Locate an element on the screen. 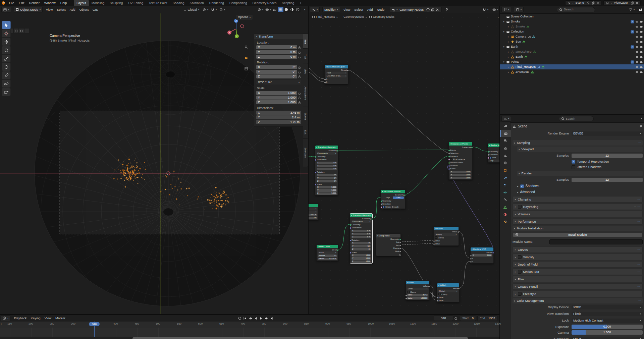 Image resolution: width=644 pixels, height=339 pixels. menu-file: File is located at coordinates (11, 3).